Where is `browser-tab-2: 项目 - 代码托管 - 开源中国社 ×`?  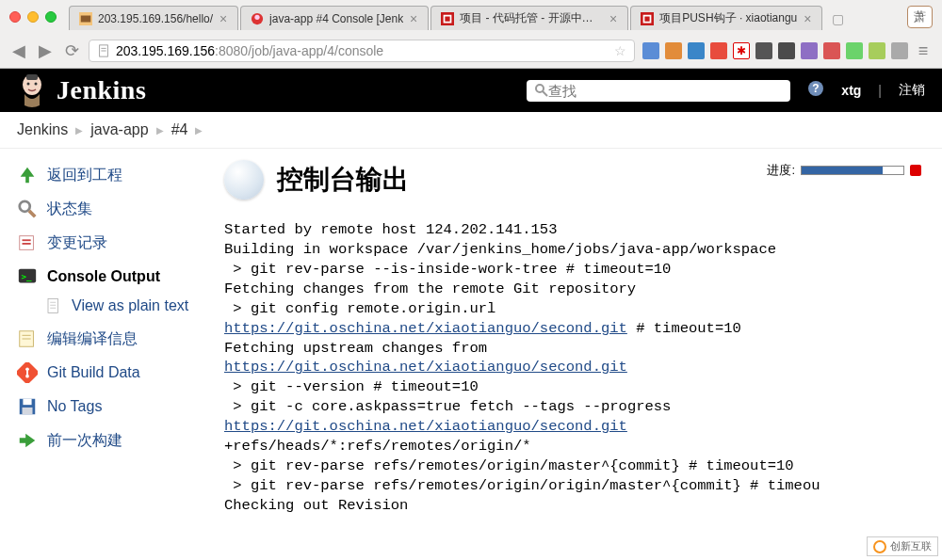 browser-tab-2: 项目 - 代码托管 - 开源中国社 × is located at coordinates (529, 18).